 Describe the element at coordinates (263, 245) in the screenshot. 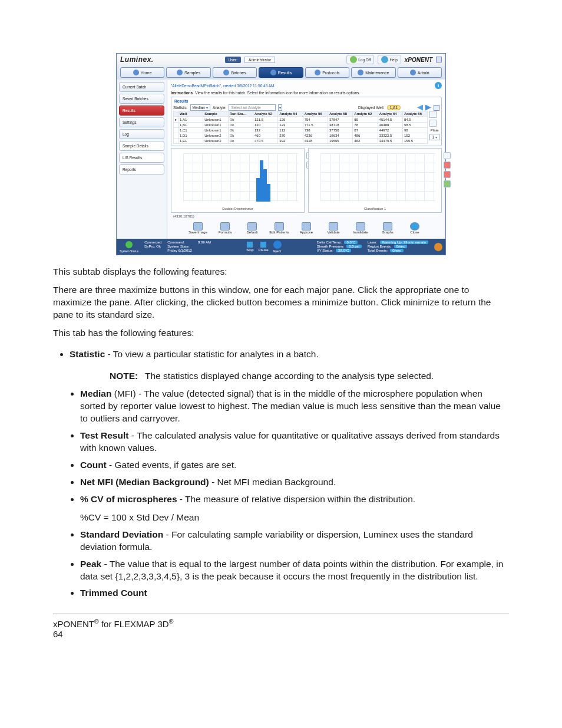

I see `pause-icon` at that location.